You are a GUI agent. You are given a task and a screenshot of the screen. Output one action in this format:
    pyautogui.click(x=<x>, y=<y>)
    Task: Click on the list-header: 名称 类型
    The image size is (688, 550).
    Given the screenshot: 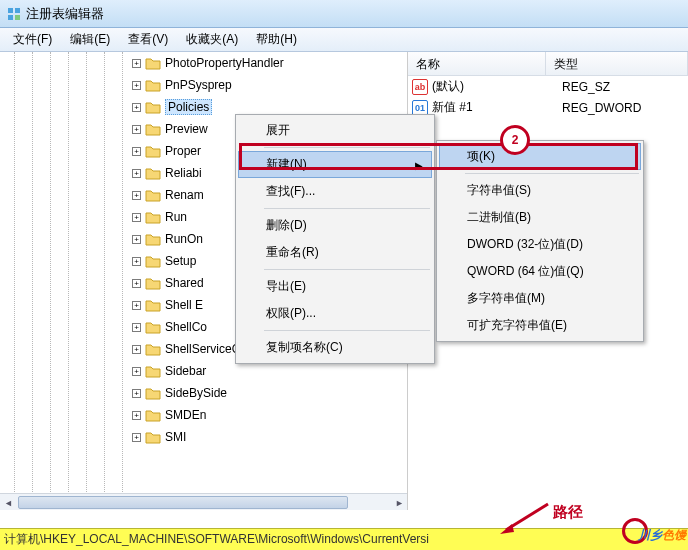 What is the action you would take?
    pyautogui.click(x=548, y=64)
    